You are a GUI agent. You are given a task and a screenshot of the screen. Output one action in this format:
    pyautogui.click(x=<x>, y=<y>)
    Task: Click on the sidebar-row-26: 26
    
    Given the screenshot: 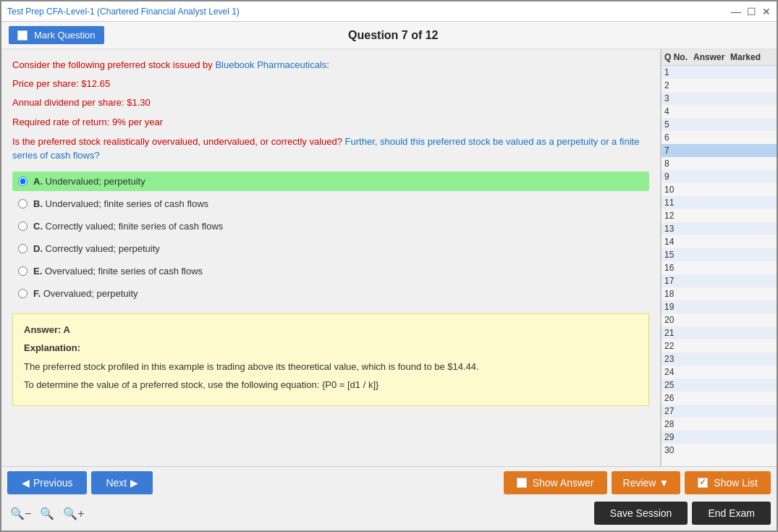 What is the action you would take?
    pyautogui.click(x=719, y=398)
    